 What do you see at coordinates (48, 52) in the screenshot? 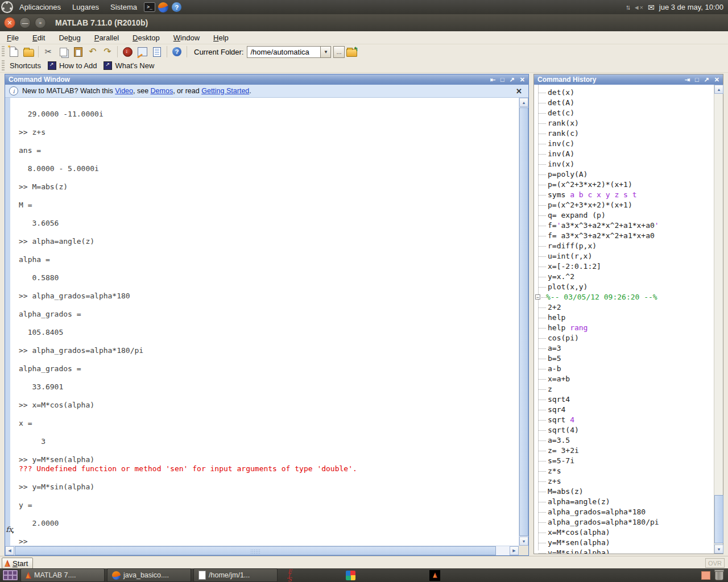
I see `cut-button: ✂` at bounding box center [48, 52].